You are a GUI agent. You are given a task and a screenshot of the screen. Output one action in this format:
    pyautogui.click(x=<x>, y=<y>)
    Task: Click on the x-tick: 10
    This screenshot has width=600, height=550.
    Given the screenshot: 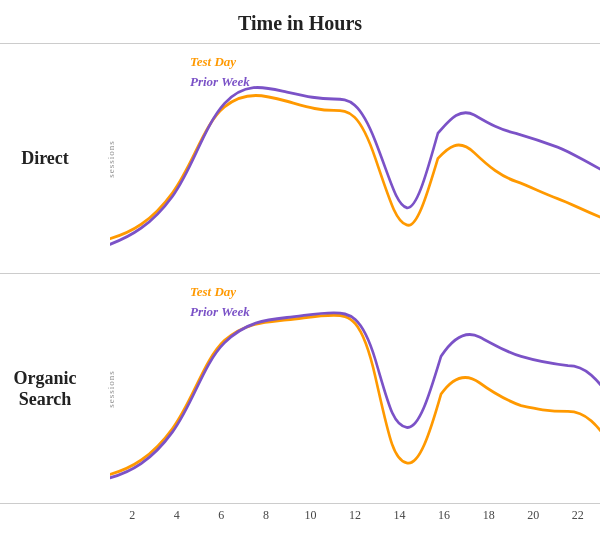 What is the action you would take?
    pyautogui.click(x=310, y=516)
    